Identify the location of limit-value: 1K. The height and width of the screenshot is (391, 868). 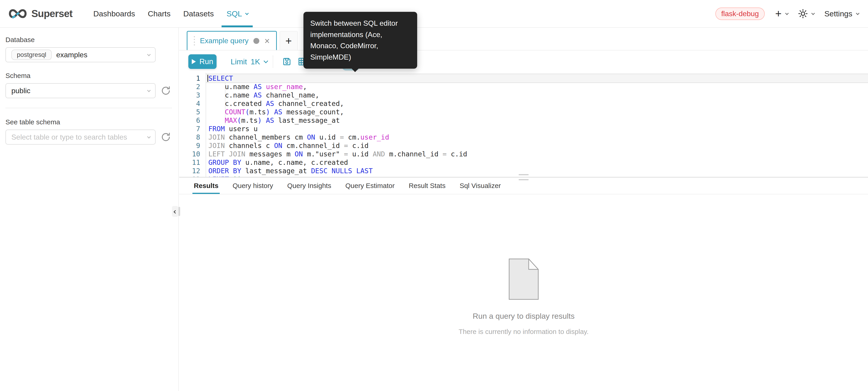
(255, 62).